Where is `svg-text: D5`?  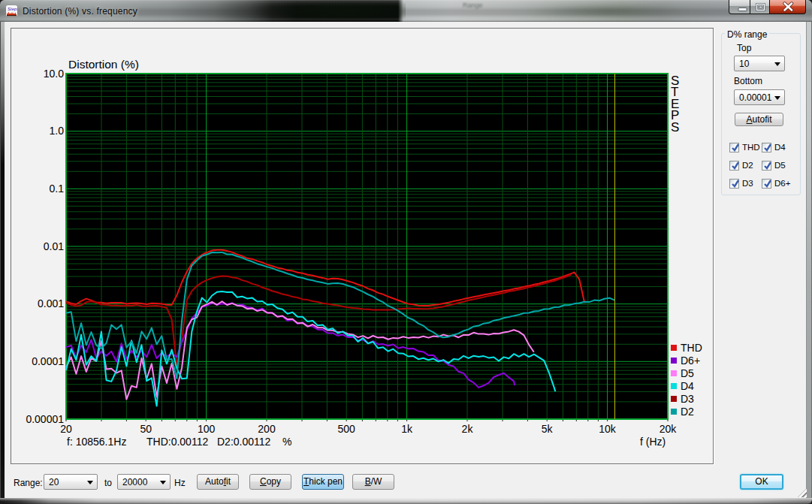
svg-text: D5 is located at coordinates (687, 373).